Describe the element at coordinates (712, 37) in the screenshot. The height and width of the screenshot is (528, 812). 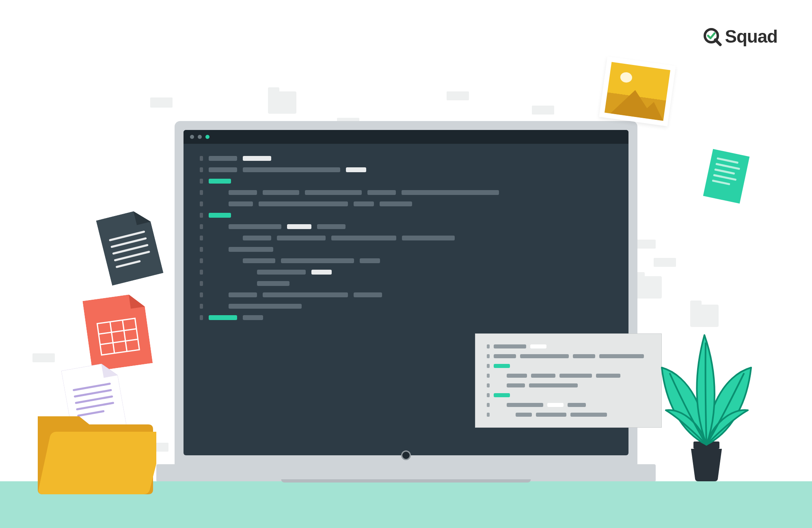
I see `logo-mark-icon` at that location.